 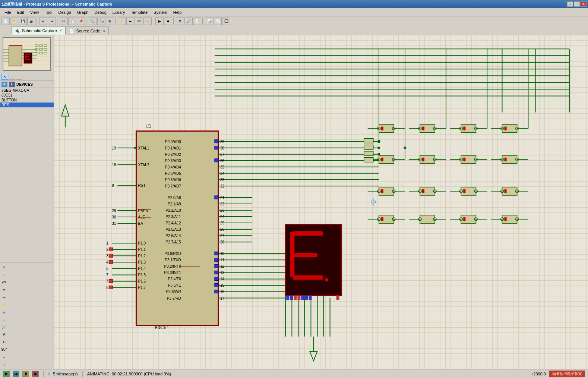 What do you see at coordinates (159, 21) in the screenshot?
I see `tb-run: ▶` at bounding box center [159, 21].